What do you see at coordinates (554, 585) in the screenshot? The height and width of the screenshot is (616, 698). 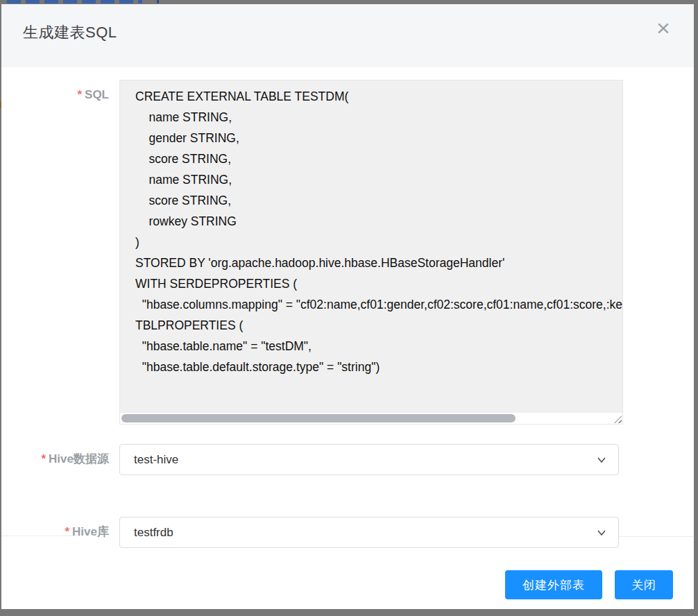 I see `create-external-table-button: 创建外部表` at bounding box center [554, 585].